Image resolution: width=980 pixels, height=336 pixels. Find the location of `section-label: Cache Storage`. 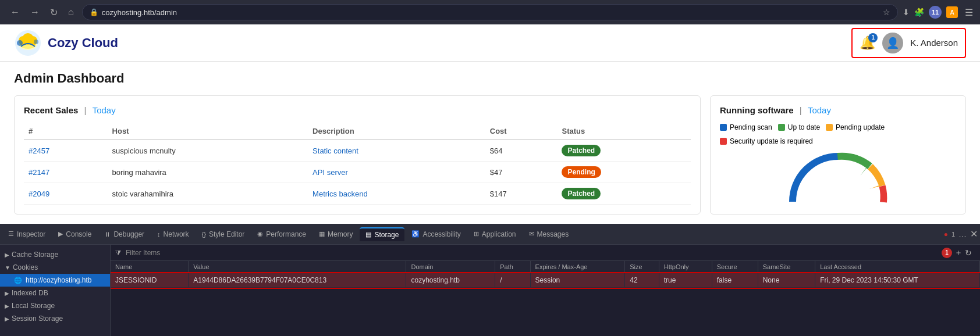

section-label: Cache Storage is located at coordinates (35, 255).